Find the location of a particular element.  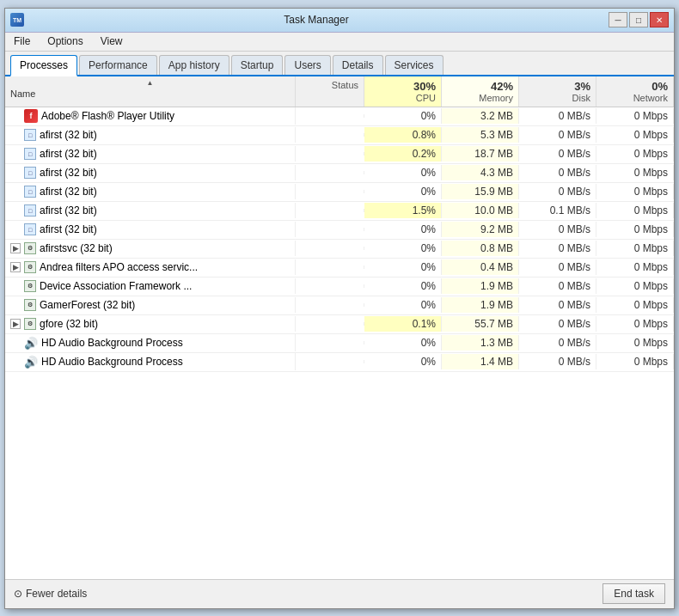

table-row: □ afirst (32 bit) 0.8% 5.3 MB 0 MB/s 0 M… is located at coordinates (340, 136).